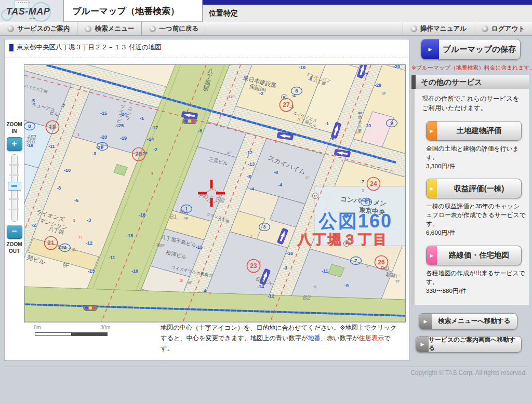  Describe the element at coordinates (378, 85) in the screenshot. I see `parcel-number: -29` at that location.